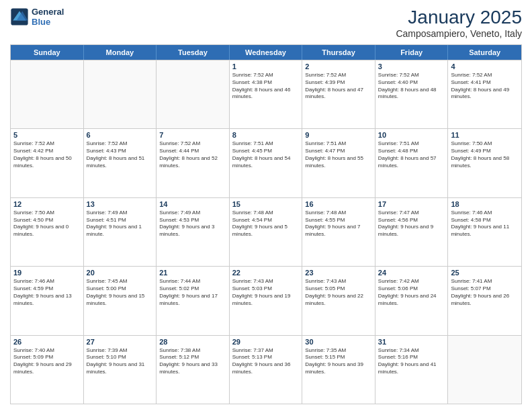  What do you see at coordinates (266, 342) in the screenshot?
I see `day-number: 29` at bounding box center [266, 342].